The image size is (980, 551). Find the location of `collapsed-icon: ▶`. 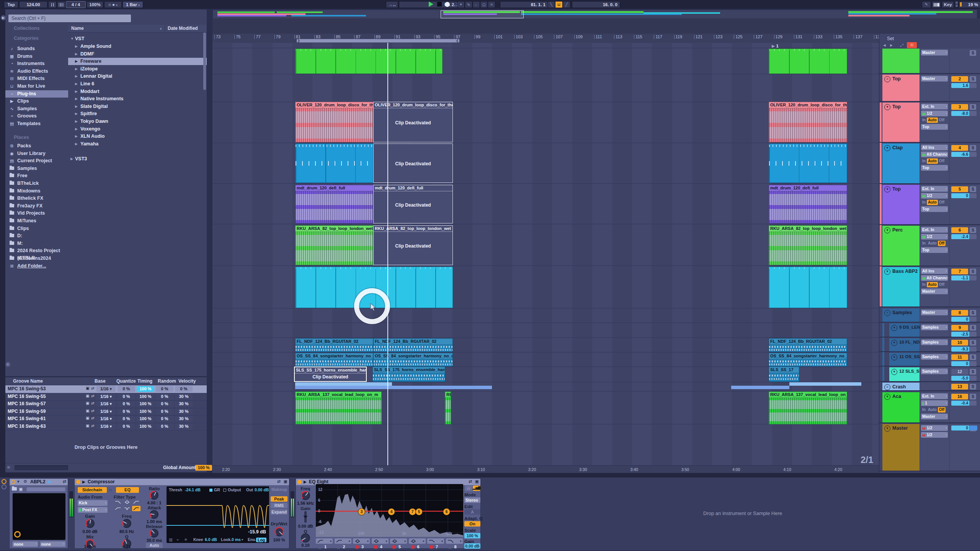

collapsed-icon: ▶ is located at coordinates (77, 129).